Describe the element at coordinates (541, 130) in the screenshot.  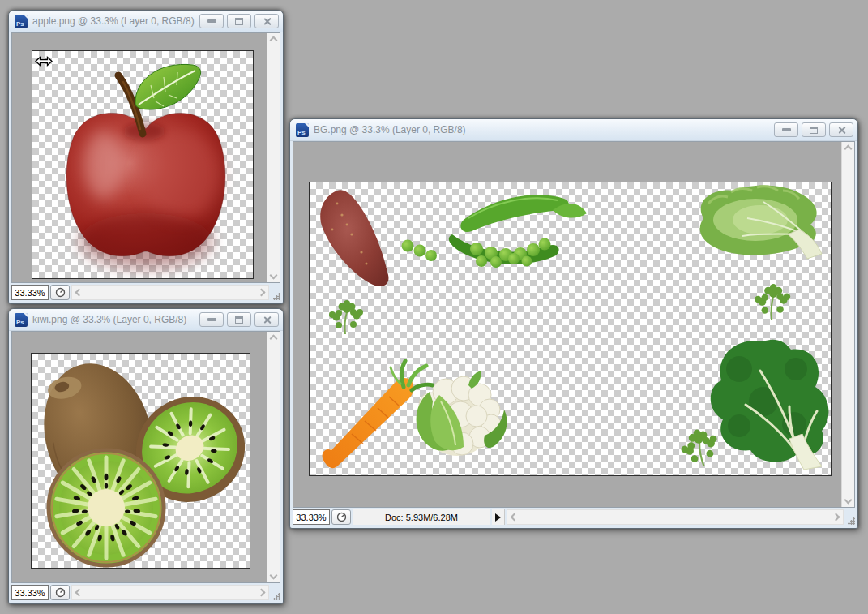
I see `window-title: BG.png @ 33.3% (Layer 0, RGB/8)` at that location.